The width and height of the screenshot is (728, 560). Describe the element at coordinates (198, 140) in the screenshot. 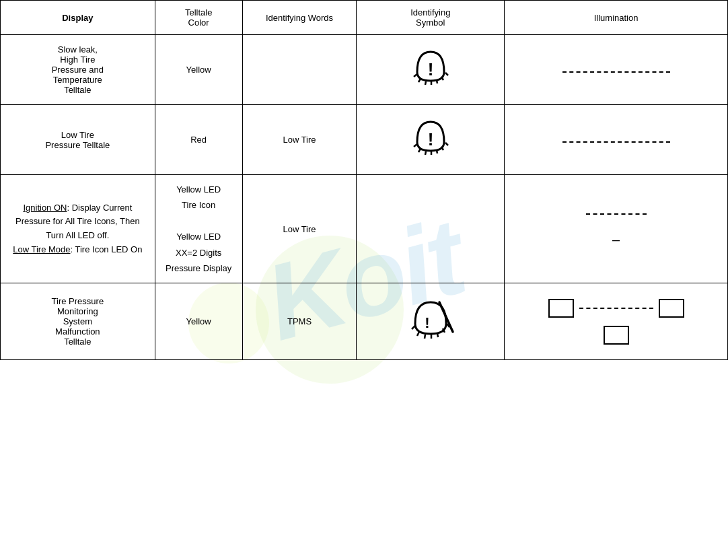

I see `telltale-color-cell-2: Red` at that location.